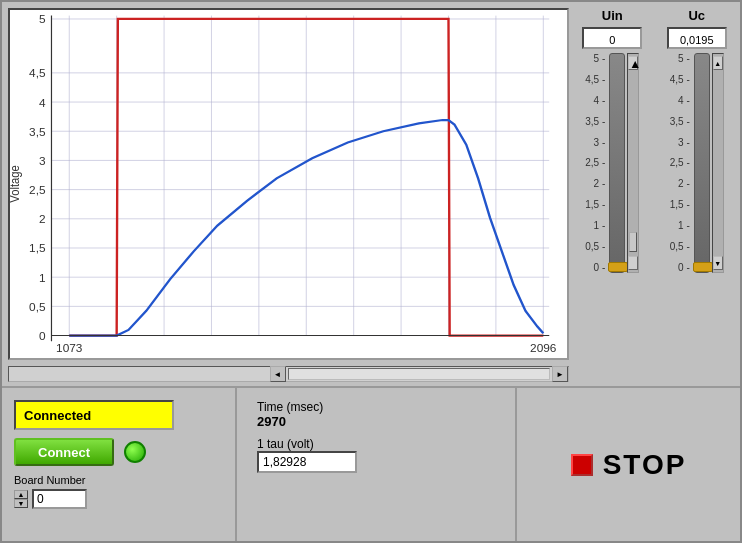 This screenshot has width=742, height=543. I want to click on svg-text: 1073, so click(69, 349).